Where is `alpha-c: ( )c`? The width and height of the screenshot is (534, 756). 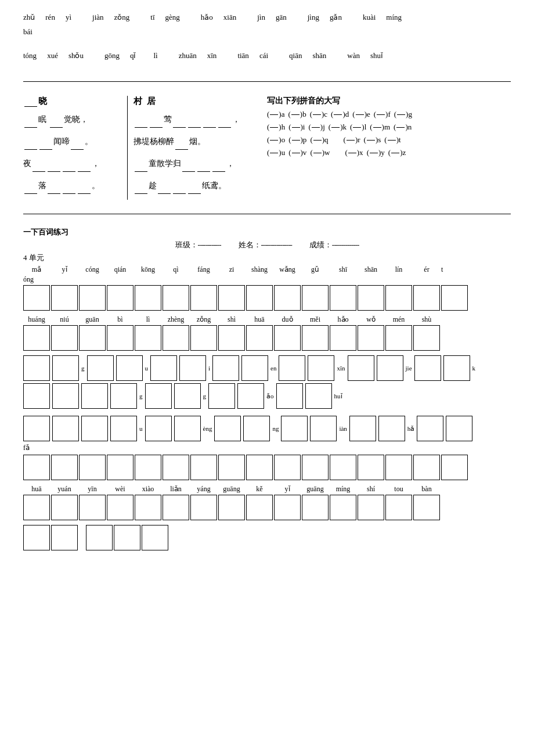 alpha-c: ( )c is located at coordinates (319, 114).